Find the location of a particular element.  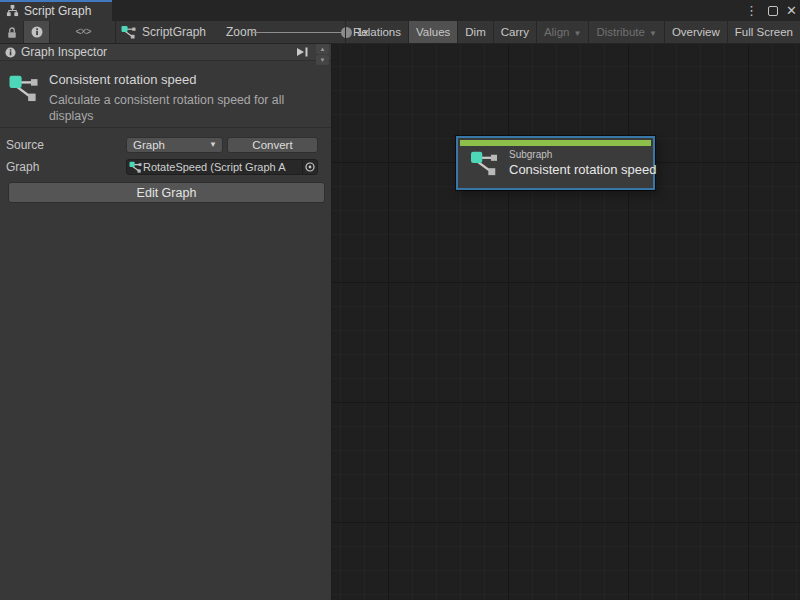

node-body: Subgraph Consistent rotation speed is located at coordinates (556, 162).